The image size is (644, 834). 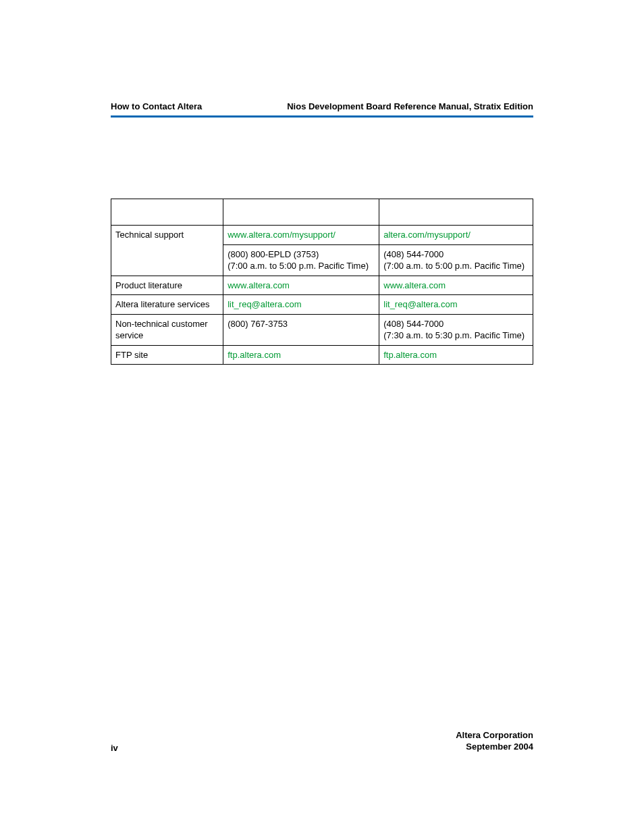 I want to click on table-row: Non-technical customer service (800) 767…, so click(x=323, y=330).